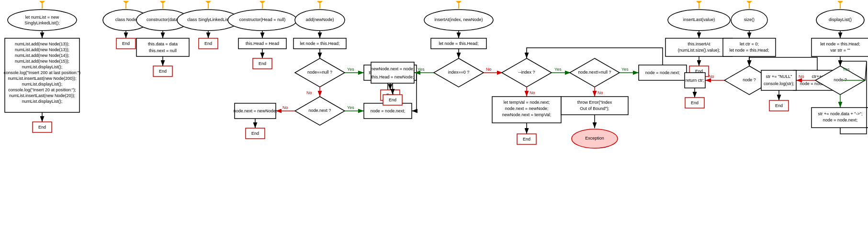 The height and width of the screenshot is (240, 868). I want to click on constructor-body-1: this.data = data, so click(163, 44).